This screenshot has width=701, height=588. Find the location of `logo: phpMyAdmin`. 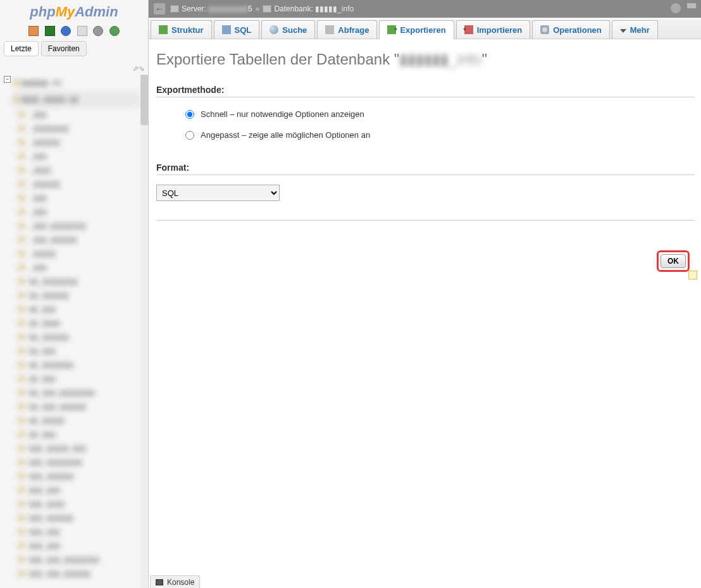

logo: phpMyAdmin is located at coordinates (74, 11).